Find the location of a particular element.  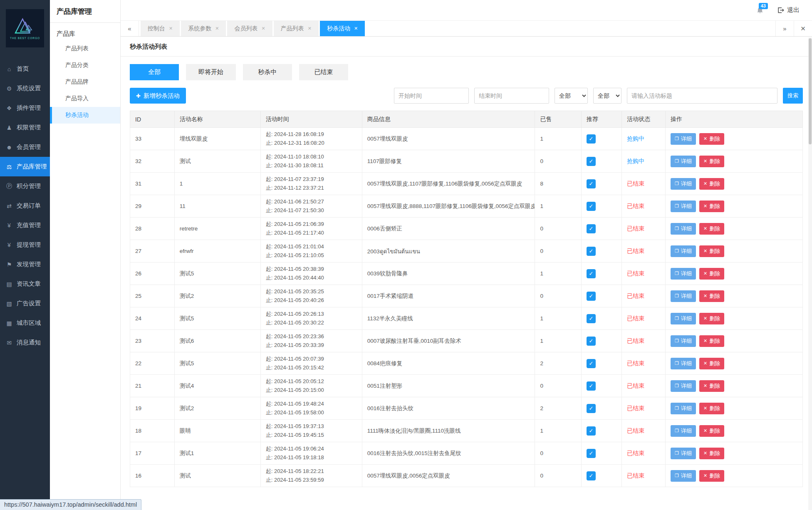

sidebar-item-news-articles: ▤资讯文章 is located at coordinates (25, 284).